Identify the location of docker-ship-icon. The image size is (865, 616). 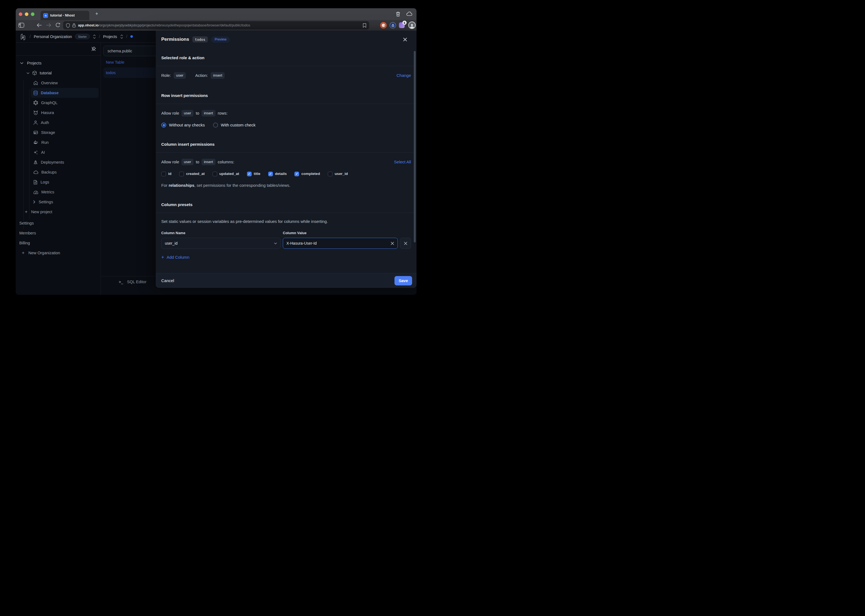
(36, 143).